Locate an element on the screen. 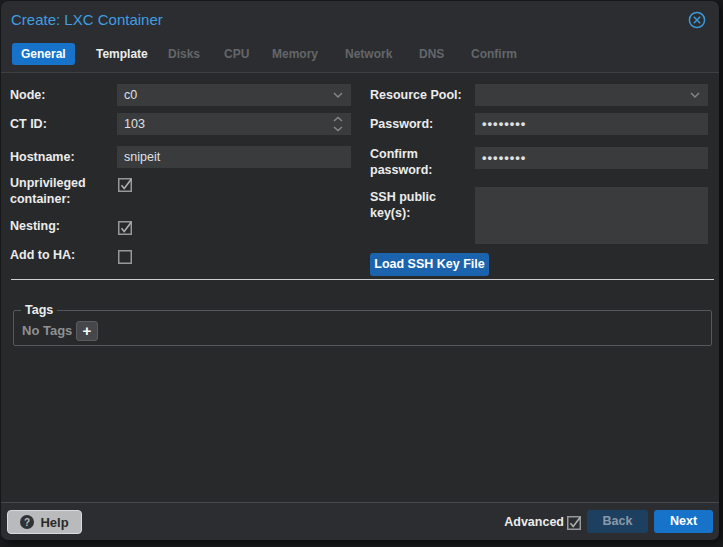 This screenshot has height=547, width=723. question-circle-icon: ? is located at coordinates (27, 522).